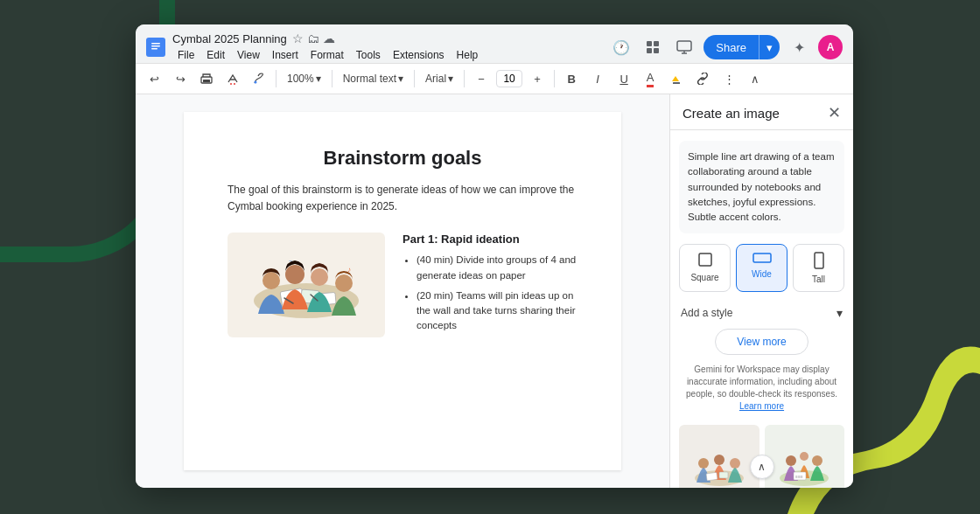 This screenshot has width=980, height=514. Describe the element at coordinates (327, 47) in the screenshot. I see `title-section: Cymbal 2025 Planning ☆ 🗂 ☁ File Edit Vie…` at that location.